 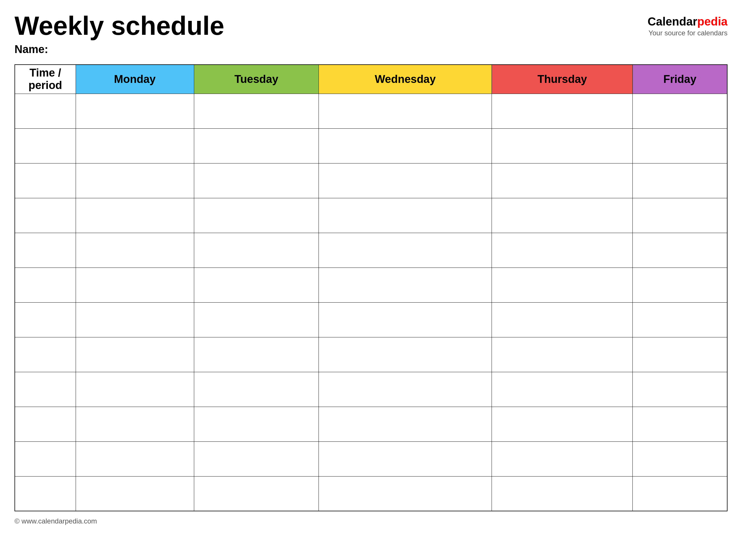 What do you see at coordinates (135, 79) in the screenshot?
I see `col-header-monday: Monday` at bounding box center [135, 79].